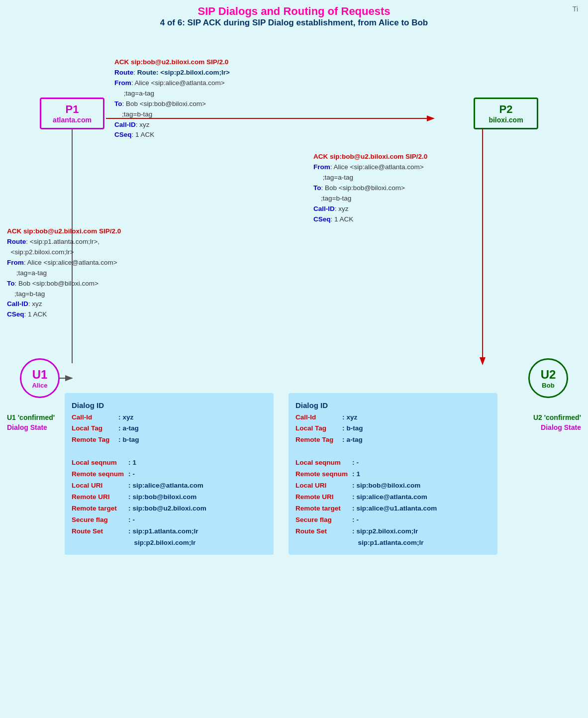 Image resolution: width=588 pixels, height=718 pixels. Describe the element at coordinates (169, 406) in the screenshot. I see `u1-dialog-title: Dialog ID` at that location.